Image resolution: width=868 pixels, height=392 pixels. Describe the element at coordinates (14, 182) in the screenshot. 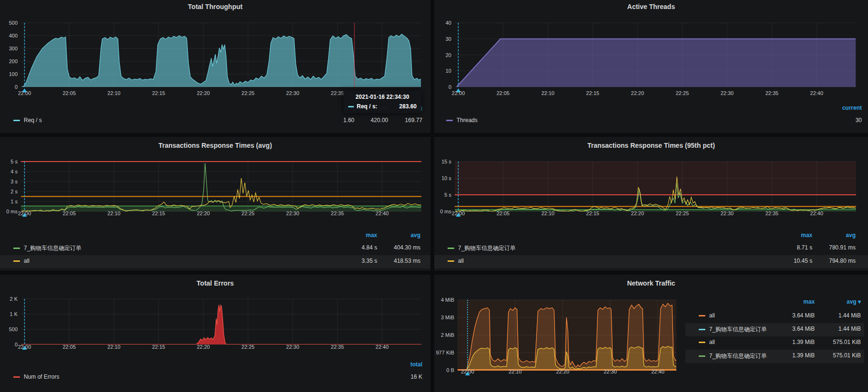

I see `y-axis-tick-label: 3 s` at that location.